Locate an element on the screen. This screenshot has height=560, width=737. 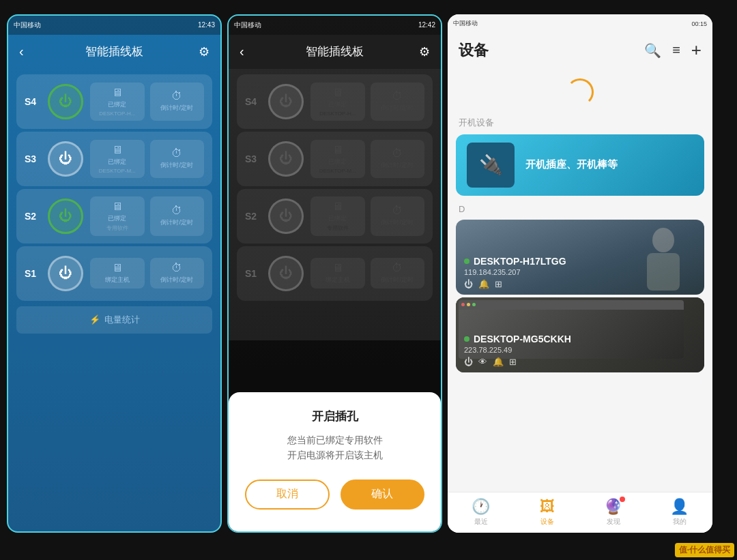
panel1-status-bar: 中国移动 12:43 is located at coordinates (115, 25).